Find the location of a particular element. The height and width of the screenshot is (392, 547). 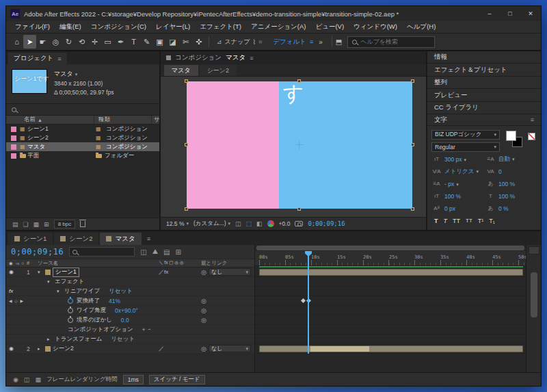

home-tool-icon: ⌂ is located at coordinates (16, 42).